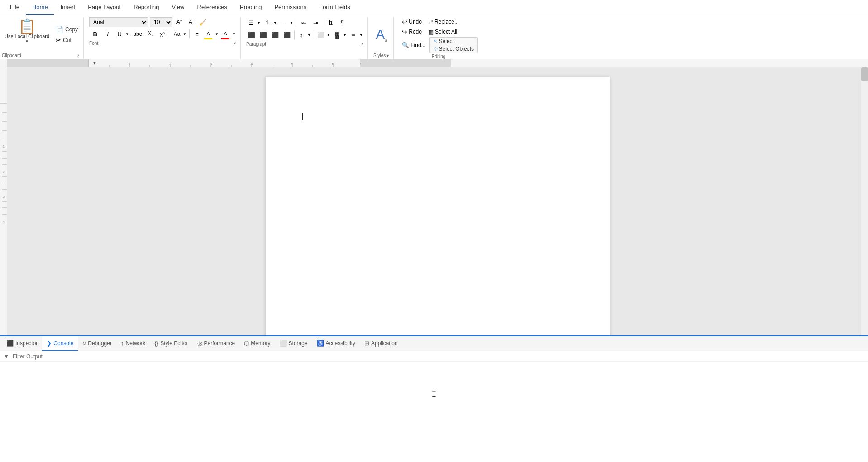 This screenshot has width=868, height=462. I want to click on devtools-tab-memory: ⬡ Memory, so click(257, 343).